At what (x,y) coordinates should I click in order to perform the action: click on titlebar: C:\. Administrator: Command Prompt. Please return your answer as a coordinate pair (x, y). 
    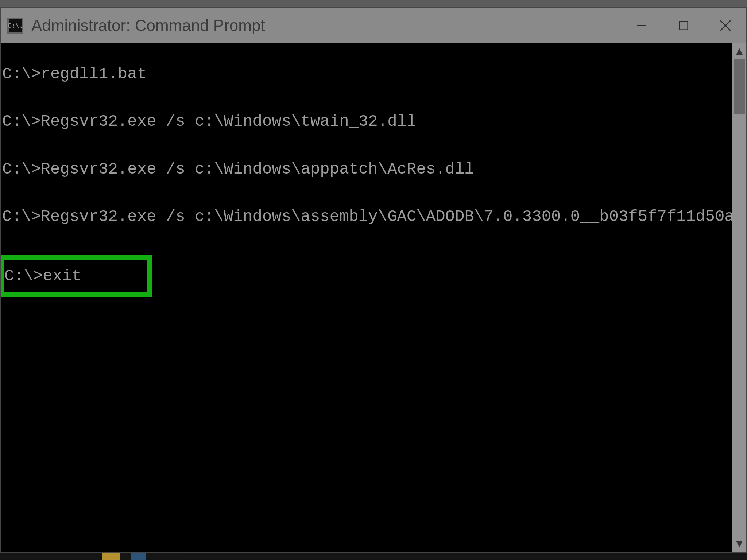
    Looking at the image, I should click on (374, 26).